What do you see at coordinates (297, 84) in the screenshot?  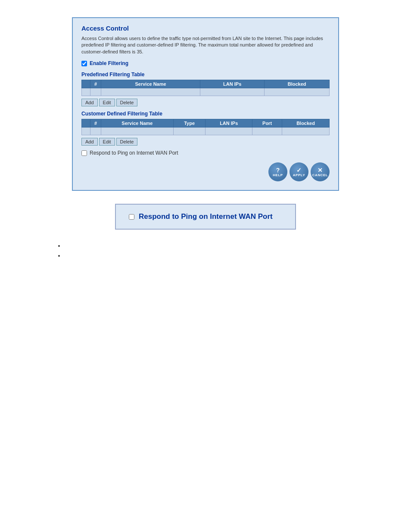 I see `predefined-col-blocked: Blocked` at bounding box center [297, 84].